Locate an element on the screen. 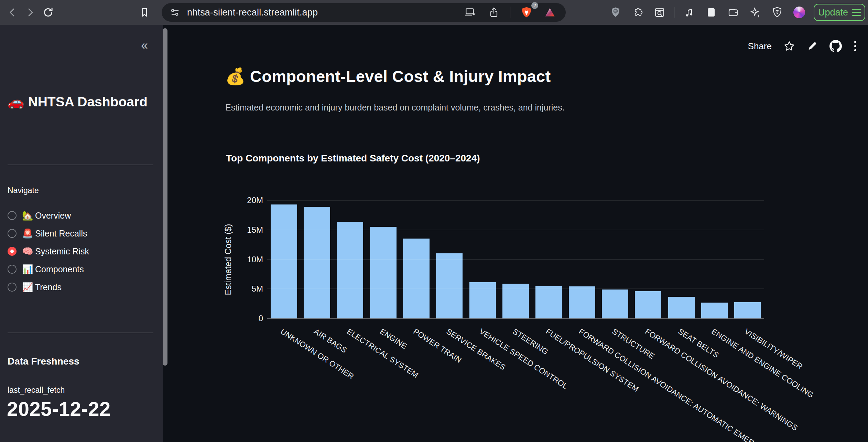 This screenshot has width=868, height=442. bookmark-icon is located at coordinates (144, 12).